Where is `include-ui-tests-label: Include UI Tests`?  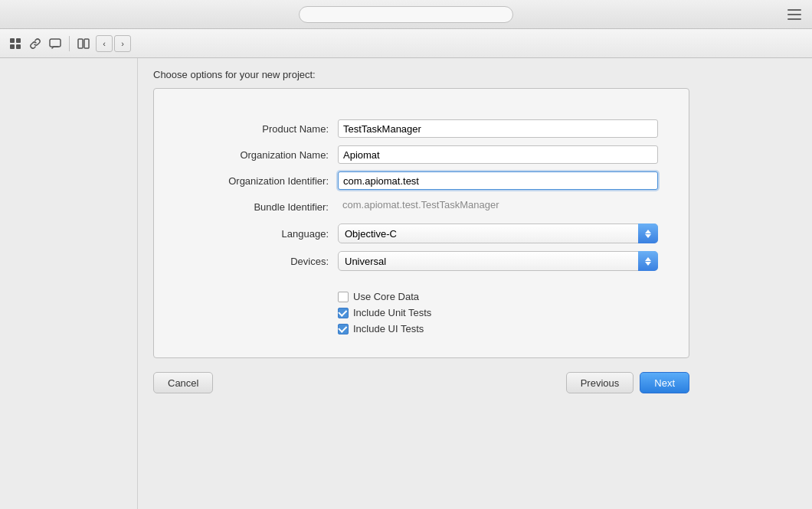 include-ui-tests-label: Include UI Tests is located at coordinates (388, 329).